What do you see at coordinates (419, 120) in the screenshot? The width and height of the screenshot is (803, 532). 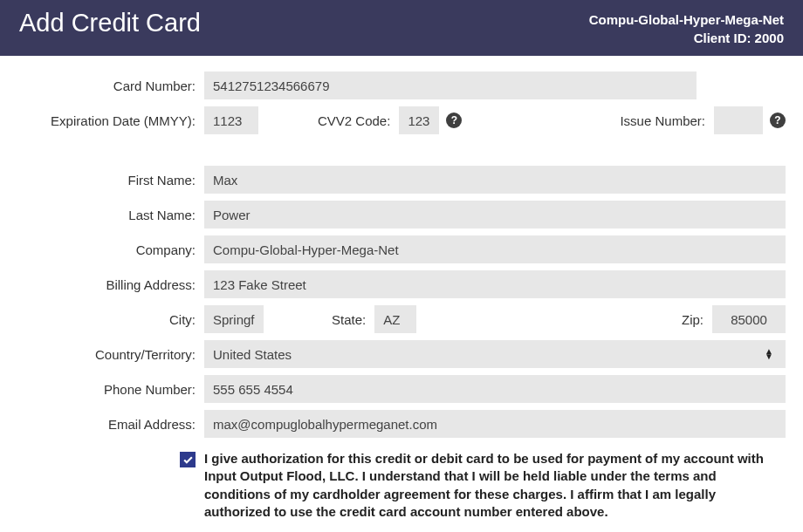 I see `cvv-input` at bounding box center [419, 120].